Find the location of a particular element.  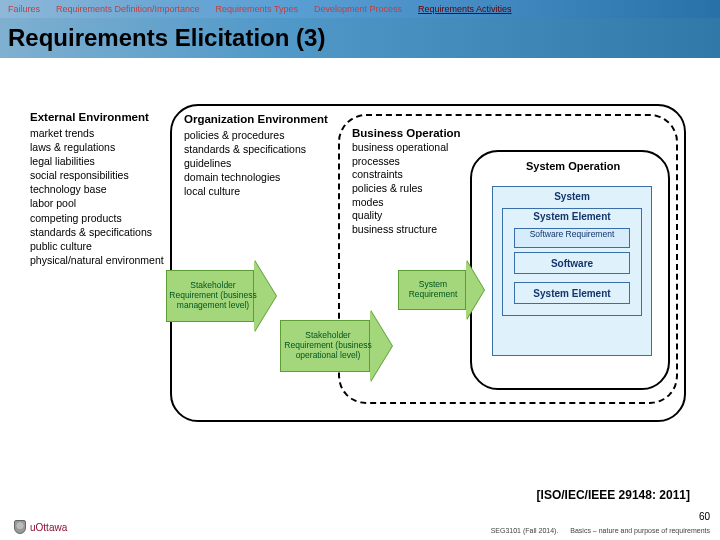

footer: SEG3101 (Fall 2014). Basics – nature and… is located at coordinates (600, 530).